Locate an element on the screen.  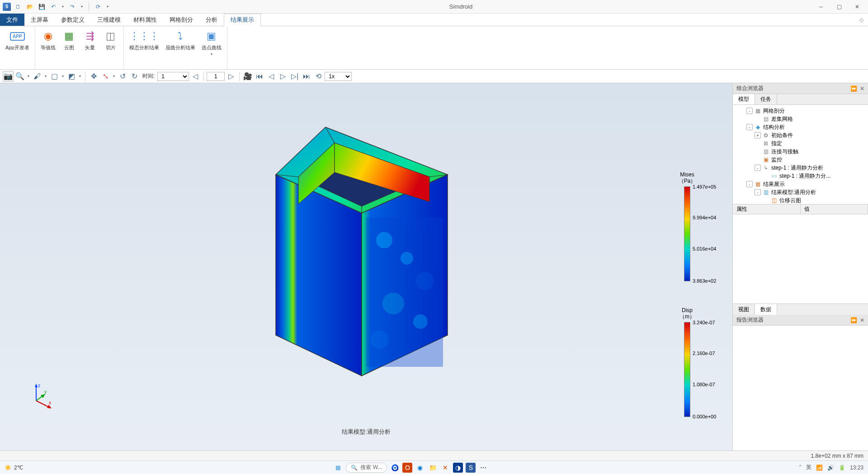
skip-end-icon: ⏭ is located at coordinates (307, 76).